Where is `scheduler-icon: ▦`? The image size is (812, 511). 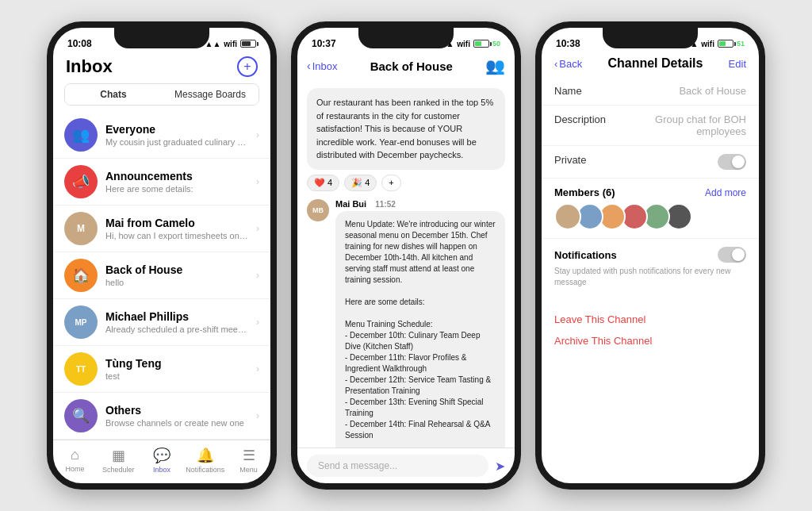
scheduler-icon: ▦ is located at coordinates (119, 455).